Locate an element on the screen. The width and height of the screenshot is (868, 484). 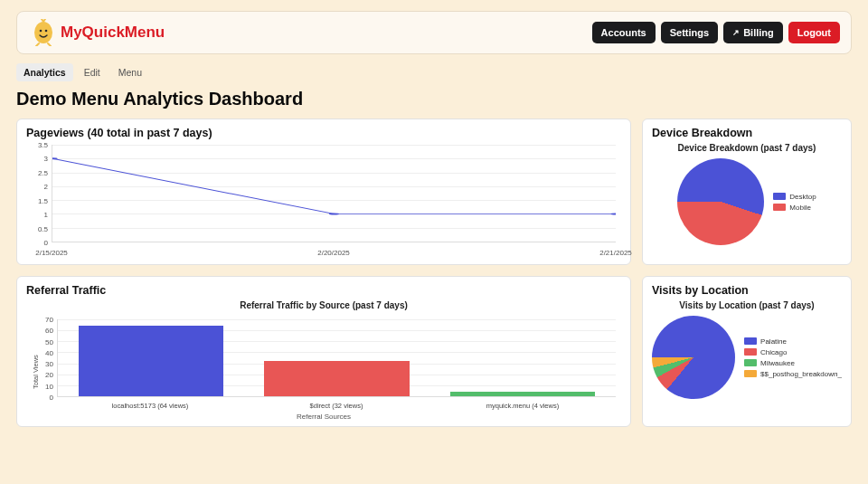
y-tick: 3.5 is located at coordinates (37, 145).